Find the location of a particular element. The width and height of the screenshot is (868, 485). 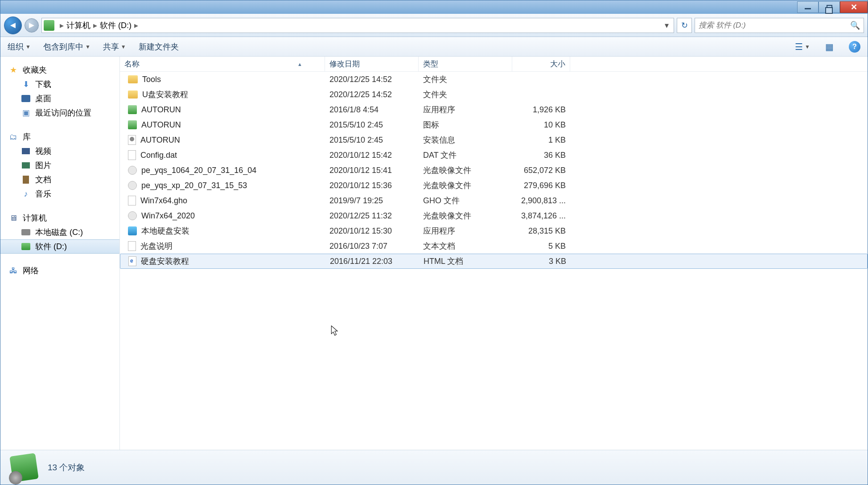

file-type-cell: 应用程序 is located at coordinates (465, 231).